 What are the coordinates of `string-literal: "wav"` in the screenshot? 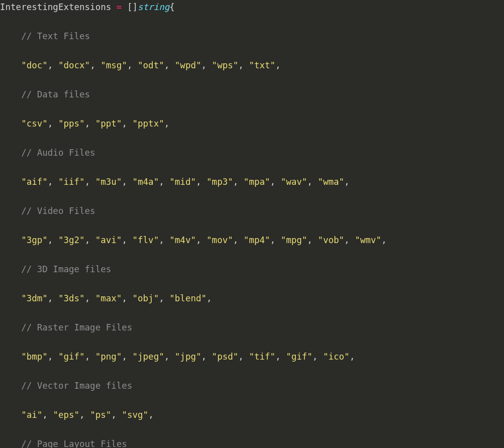 It's located at (294, 182).